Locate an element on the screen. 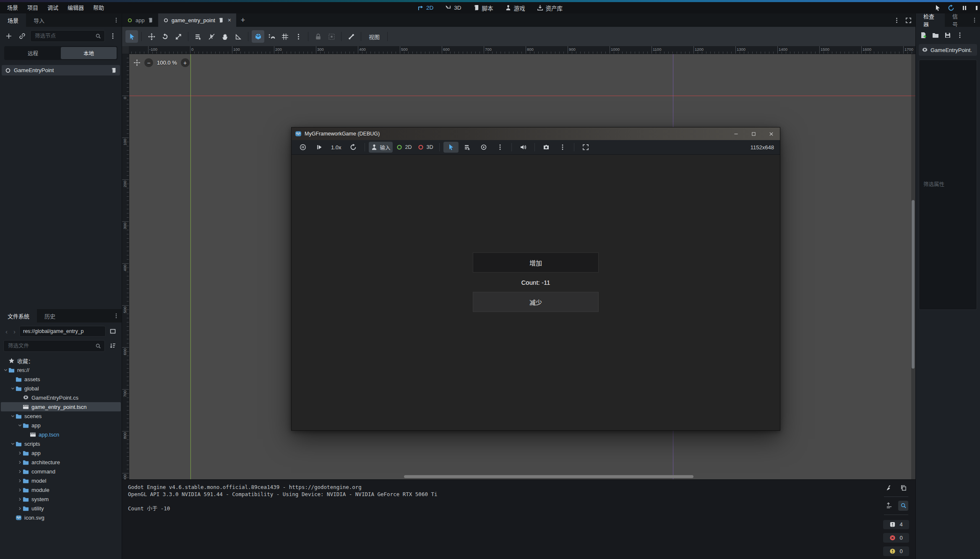 The width and height of the screenshot is (980, 559). next-frame-button is located at coordinates (319, 147).